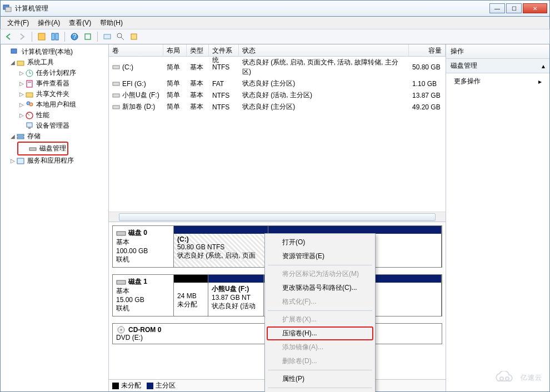 Image resolution: width=550 pixels, height=392 pixels. What do you see at coordinates (497, 8) in the screenshot?
I see `minimize-button: —` at bounding box center [497, 8].